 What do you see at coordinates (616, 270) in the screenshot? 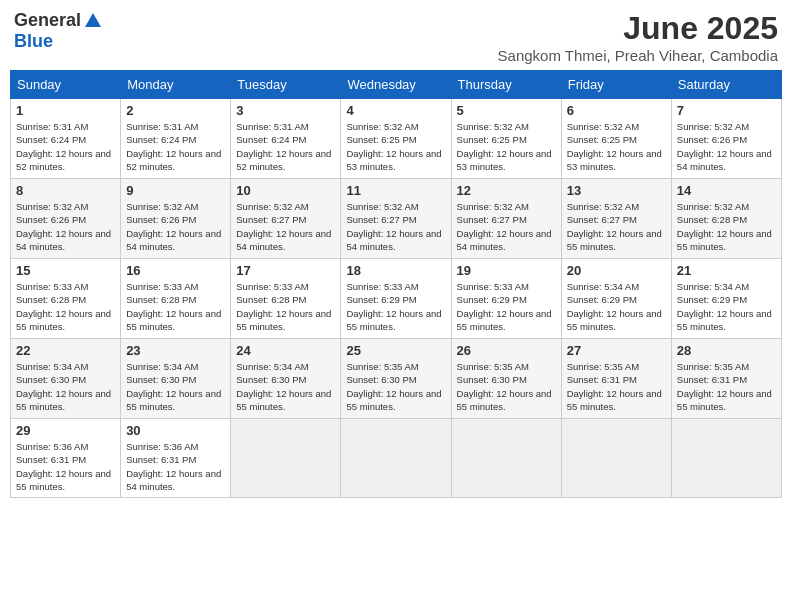
I see `day-number: 20` at bounding box center [616, 270].